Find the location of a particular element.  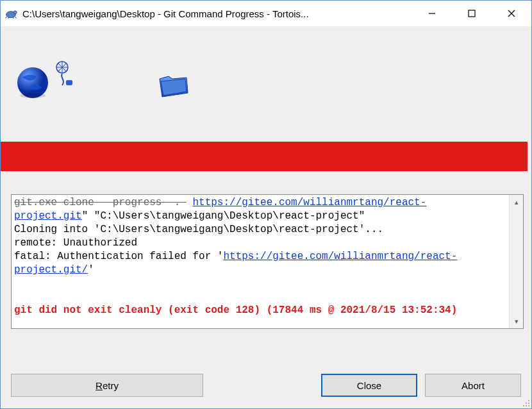

log-link: project.git is located at coordinates (48, 216).